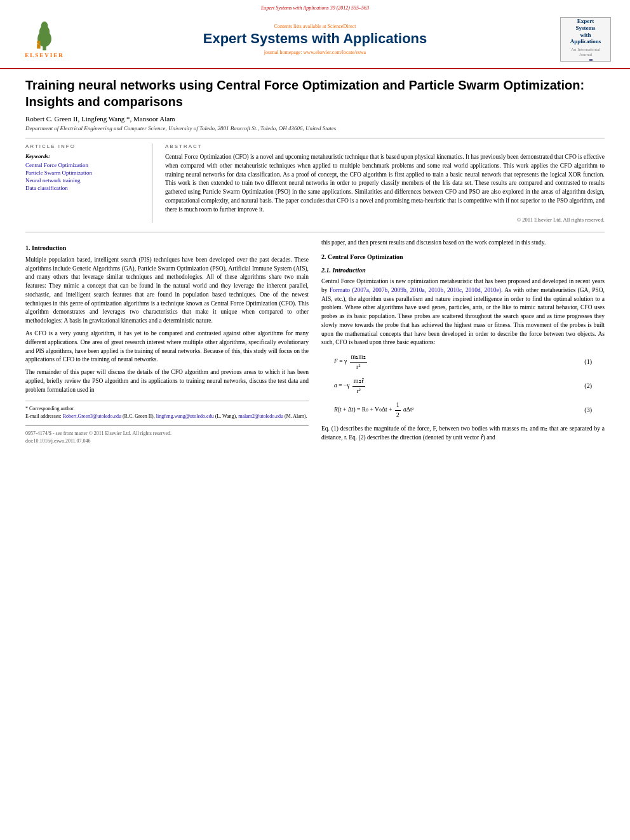  I want to click on eq-desc1: Eq. (1) describes the magnitude of the f…, so click(463, 434).